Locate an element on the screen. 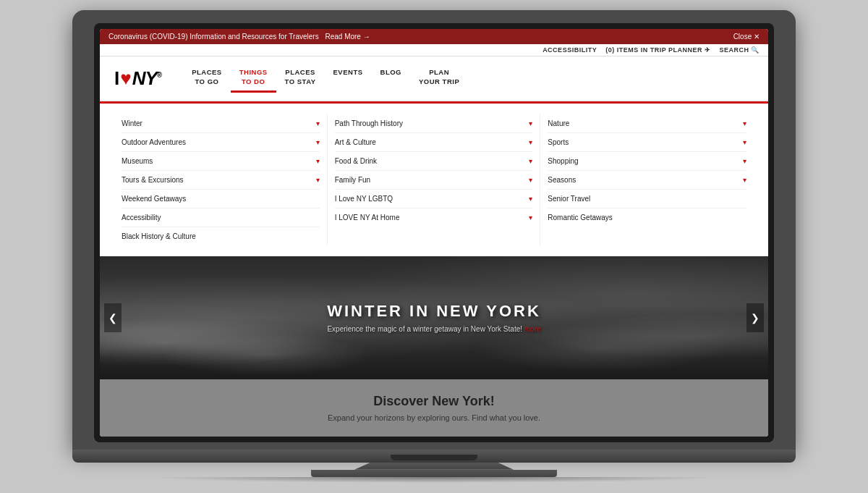 Image resolution: width=868 pixels, height=493 pixels. trip-planner-link: (0) ITEMS IN TRIP PLANNER ✈ is located at coordinates (658, 50).